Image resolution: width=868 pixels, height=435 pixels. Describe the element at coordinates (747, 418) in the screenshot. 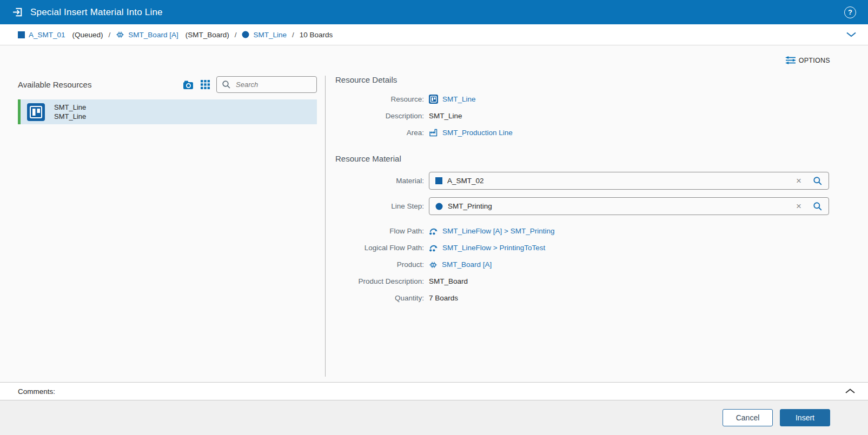

I see `cancel-button: Cancel` at that location.